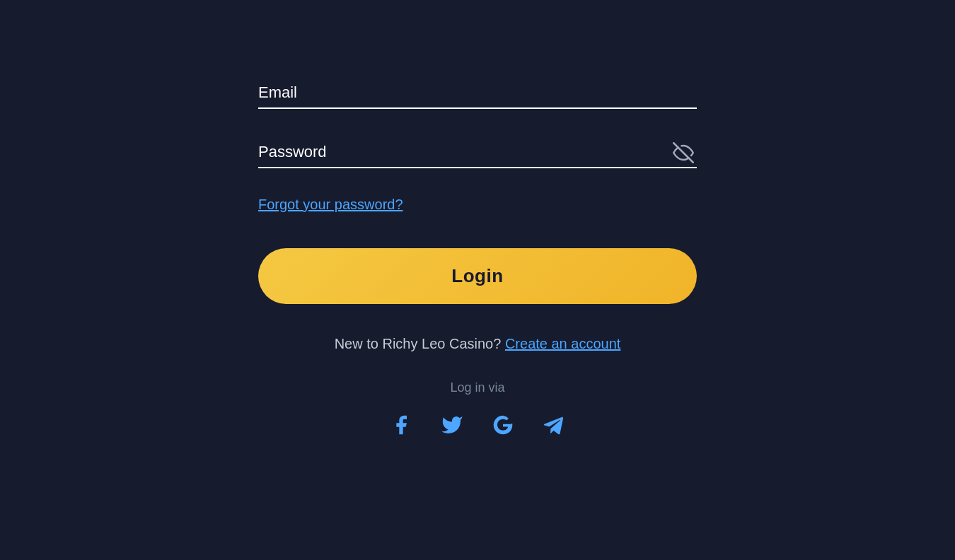 The image size is (955, 560). I want to click on facebook-login-button, so click(401, 425).